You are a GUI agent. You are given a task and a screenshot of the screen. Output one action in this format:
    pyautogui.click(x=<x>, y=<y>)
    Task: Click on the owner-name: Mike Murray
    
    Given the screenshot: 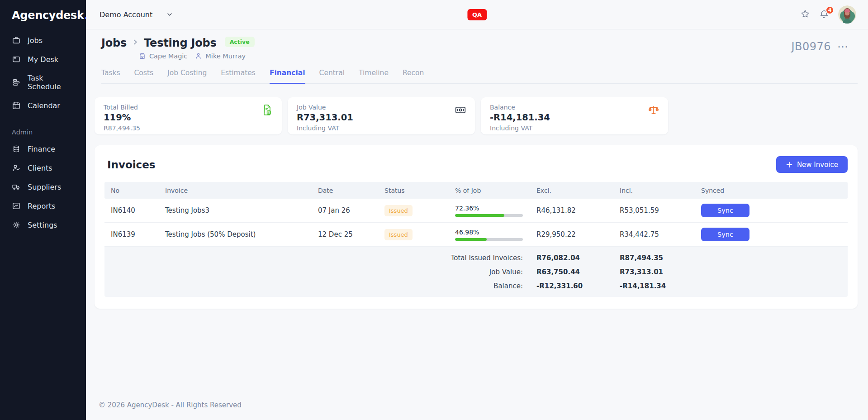 What is the action you would take?
    pyautogui.click(x=220, y=56)
    